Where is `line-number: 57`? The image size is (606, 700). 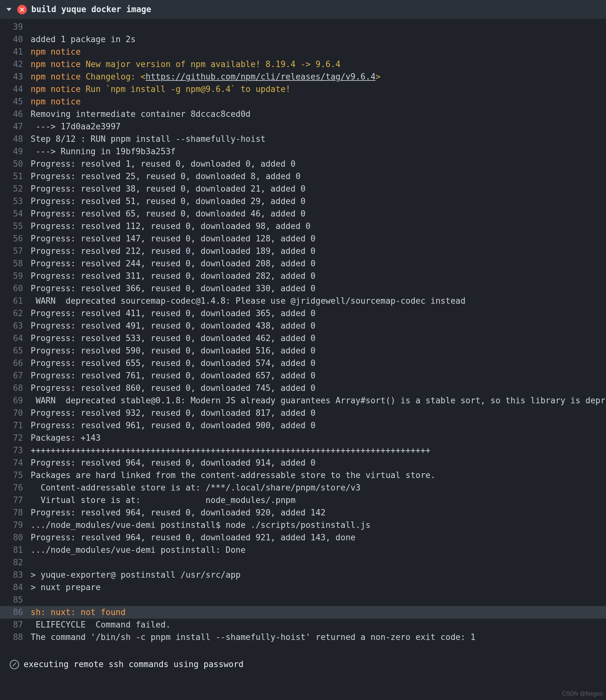 line-number: 57 is located at coordinates (16, 251).